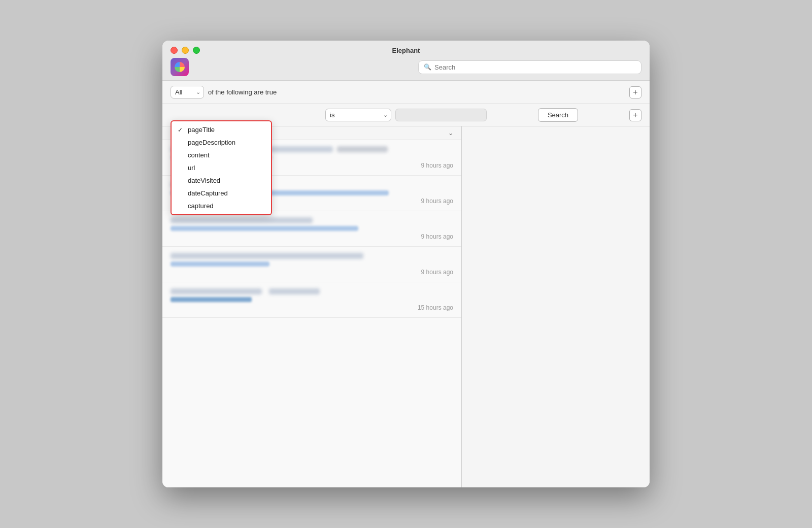 The image size is (812, 528). I want to click on result-url-blurred, so click(211, 300).